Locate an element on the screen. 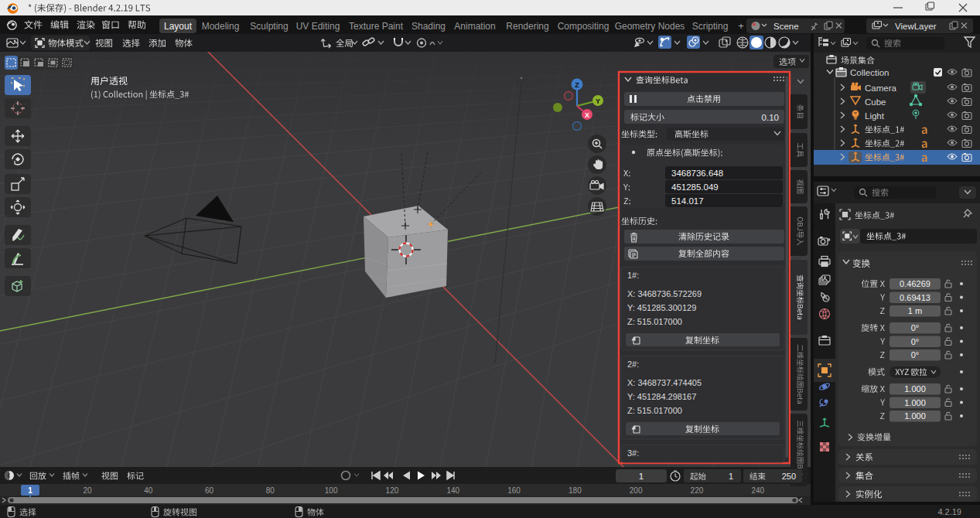  svg-text: Modeling is located at coordinates (221, 26).